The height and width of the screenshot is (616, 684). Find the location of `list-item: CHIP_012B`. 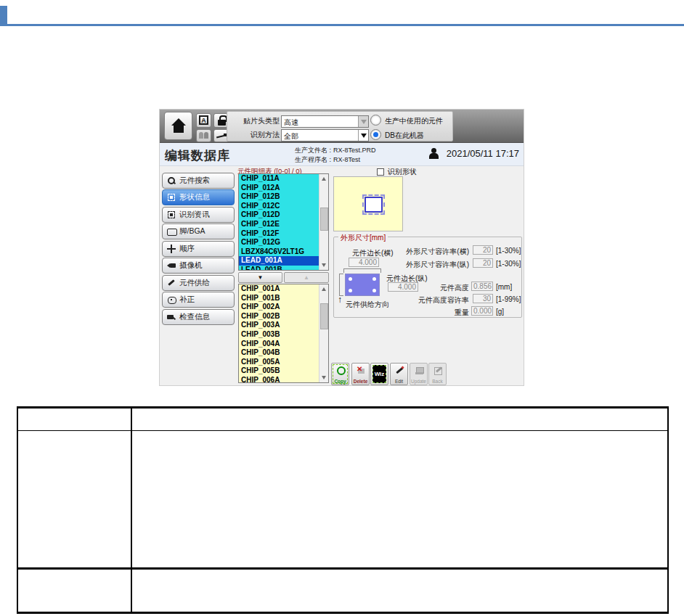

list-item: CHIP_012B is located at coordinates (280, 197).